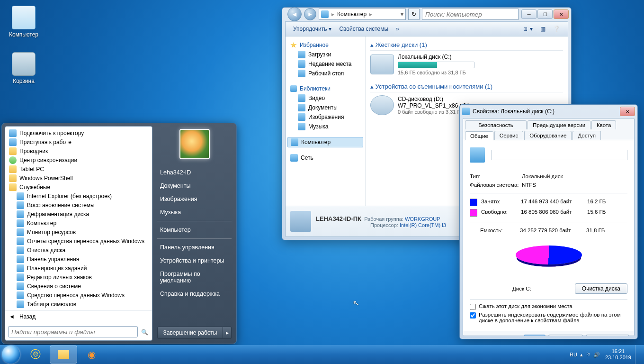  What do you see at coordinates (548, 111) in the screenshot?
I see `properties-titlebar: Свойства: Локальный диск (C:) ✕` at bounding box center [548, 111].